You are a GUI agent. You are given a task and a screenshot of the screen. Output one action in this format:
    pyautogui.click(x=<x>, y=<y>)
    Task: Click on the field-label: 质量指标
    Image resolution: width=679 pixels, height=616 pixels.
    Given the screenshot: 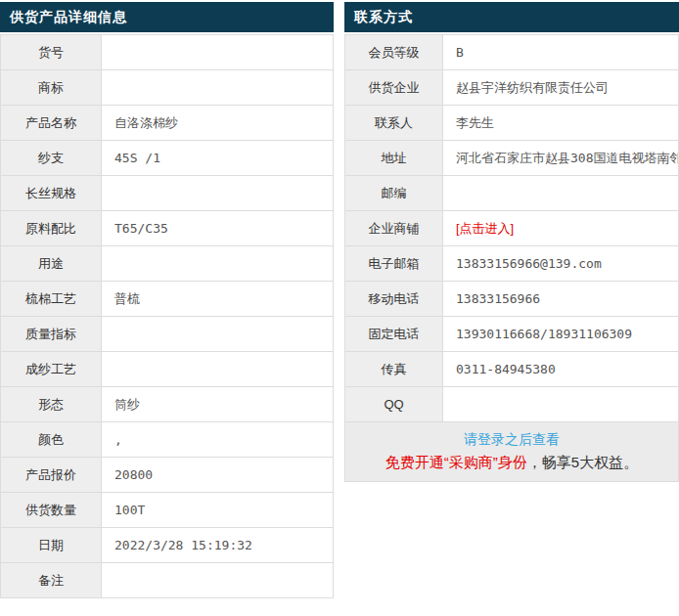 What is the action you would take?
    pyautogui.click(x=51, y=334)
    